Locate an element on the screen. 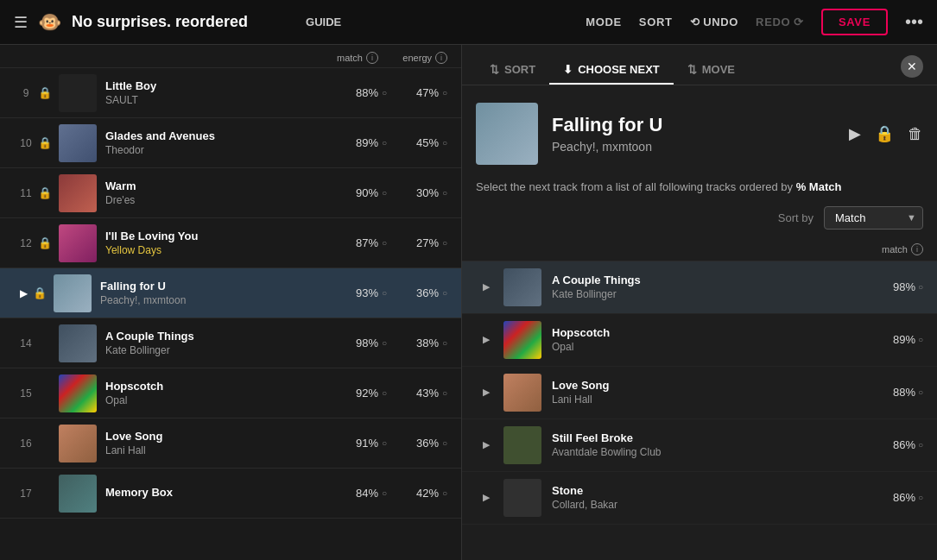  candidate-track-title: A Couple Things is located at coordinates (712, 280).